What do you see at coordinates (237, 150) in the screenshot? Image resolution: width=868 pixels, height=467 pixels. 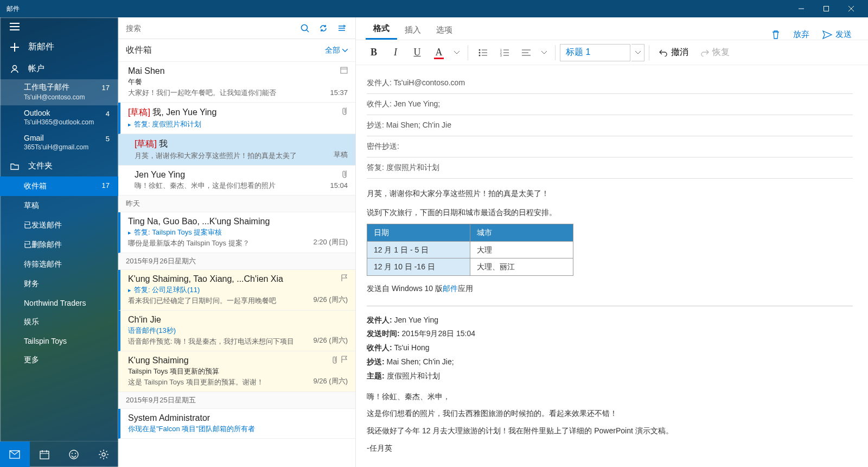 I see `message-item: [草稿] 我 月英，谢谢你和大家分享这些照片！拍的真是太美了 草稿` at bounding box center [237, 150].